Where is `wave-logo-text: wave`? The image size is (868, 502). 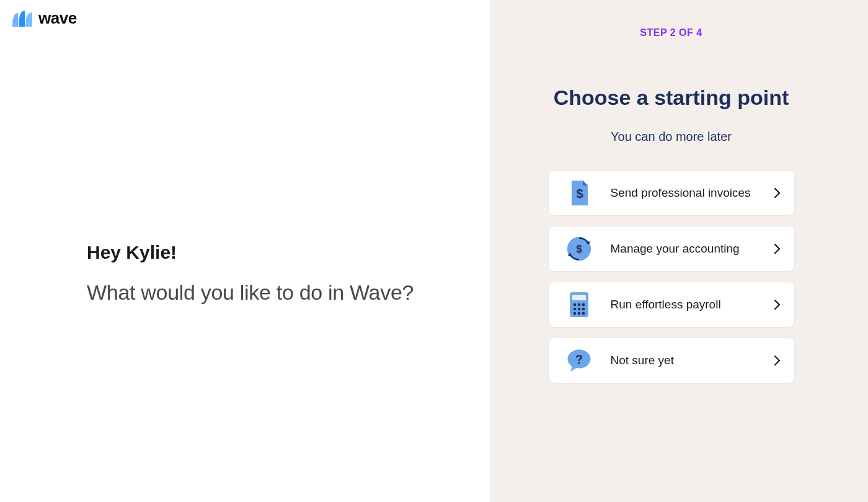 wave-logo-text: wave is located at coordinates (58, 19).